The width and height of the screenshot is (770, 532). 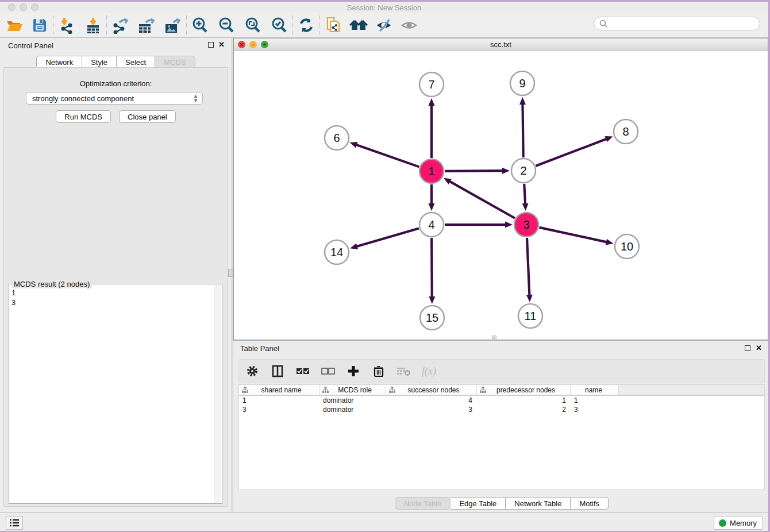 I want to click on result-line: 3, so click(x=112, y=302).